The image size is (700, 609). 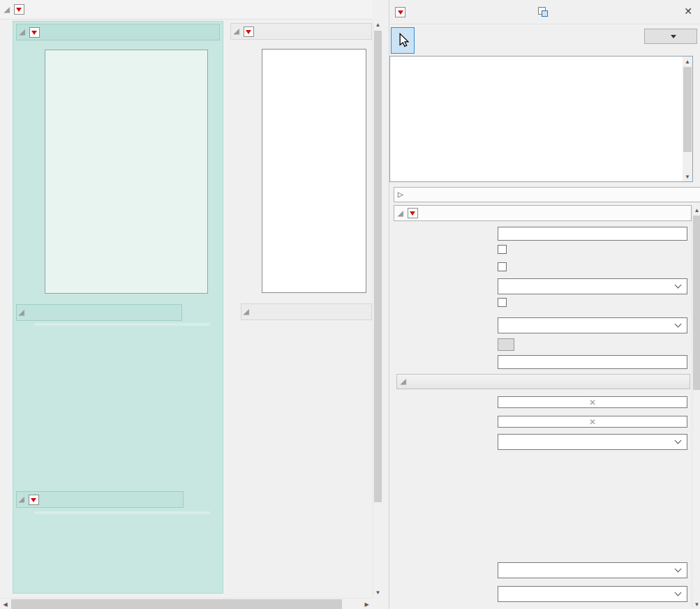 I want to click on dropdown-arrow-icon, so click(x=673, y=36).